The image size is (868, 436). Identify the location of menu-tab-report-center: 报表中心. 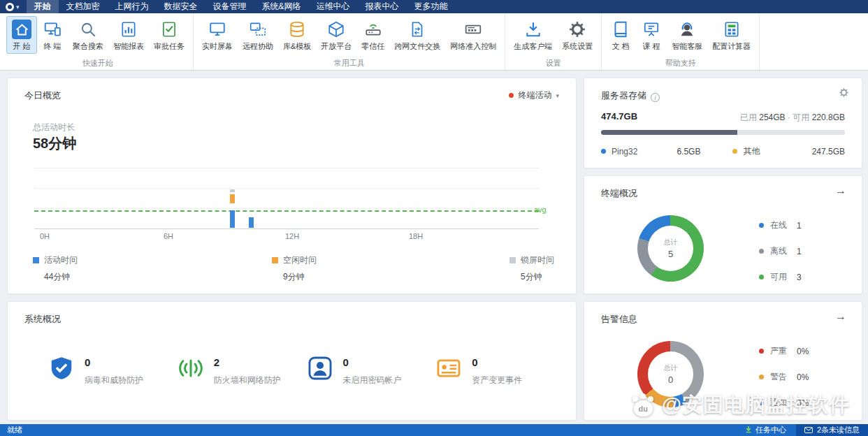
(382, 7).